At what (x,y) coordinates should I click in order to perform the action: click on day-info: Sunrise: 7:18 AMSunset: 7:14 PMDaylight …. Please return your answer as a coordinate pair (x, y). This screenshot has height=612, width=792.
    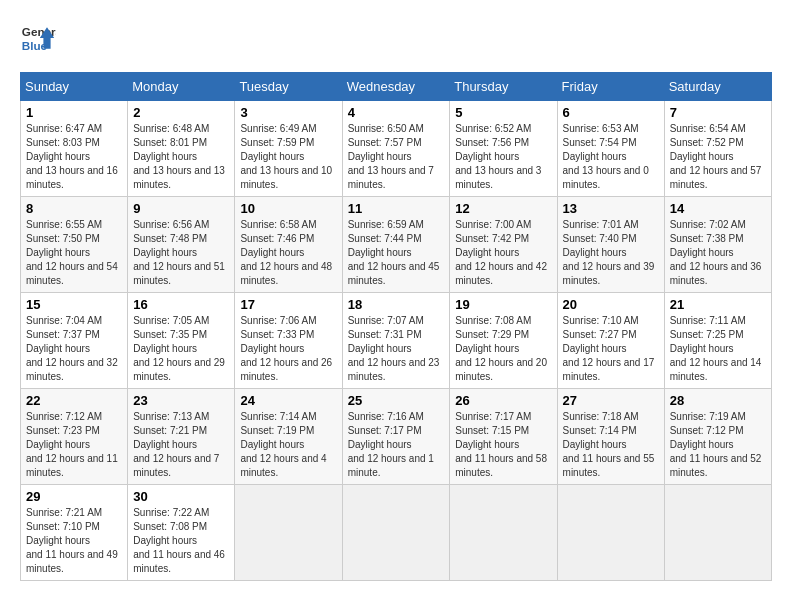
    Looking at the image, I should click on (611, 445).